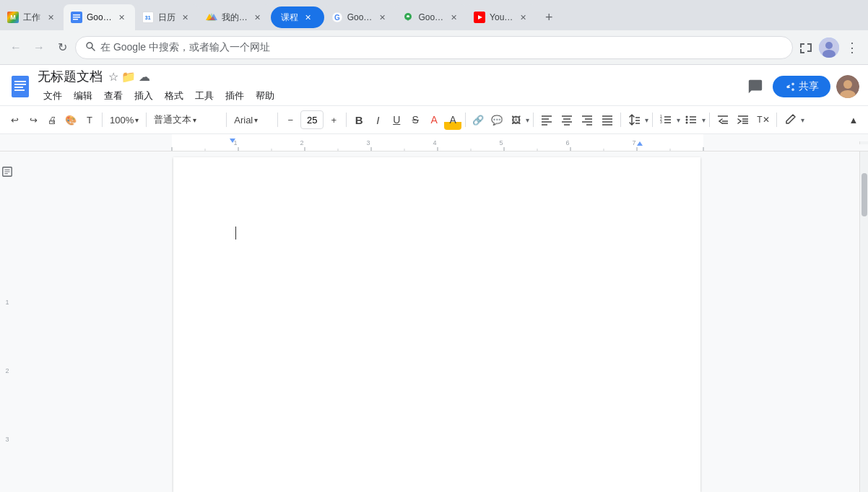 The height and width of the screenshot is (492, 868). I want to click on tab-course: 课程 ✕, so click(298, 17).